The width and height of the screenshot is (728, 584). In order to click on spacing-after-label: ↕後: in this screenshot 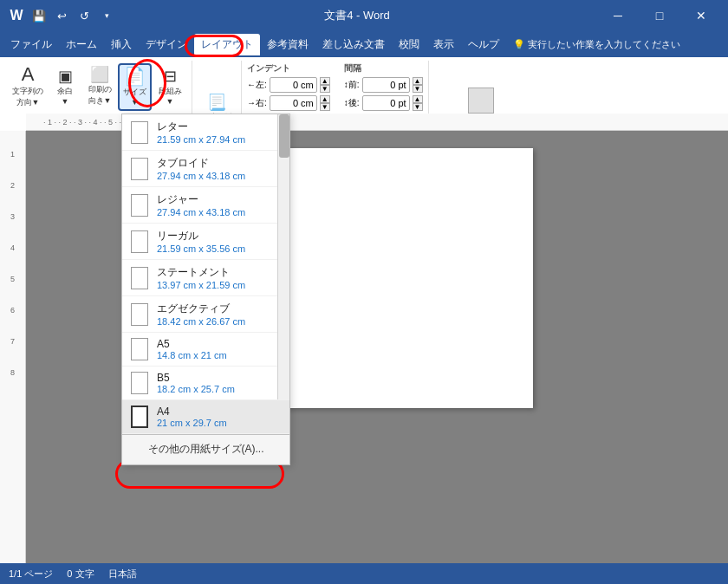, I will do `click(352, 103)`.